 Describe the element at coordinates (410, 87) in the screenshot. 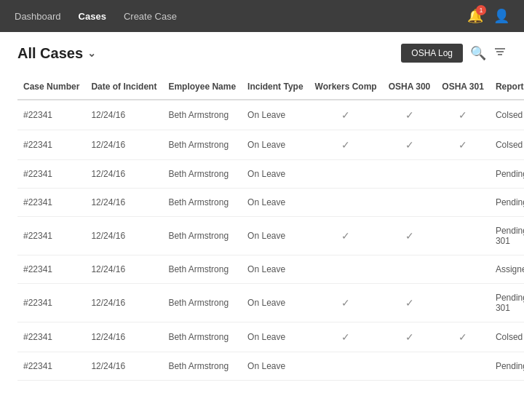

I see `col-header-osha300: OSHA 300` at that location.